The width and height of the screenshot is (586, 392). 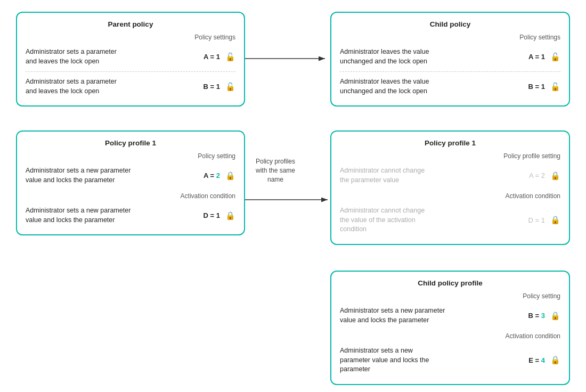 What do you see at coordinates (230, 216) in the screenshot?
I see `pp1-left-row2-lock: 🔒` at bounding box center [230, 216].